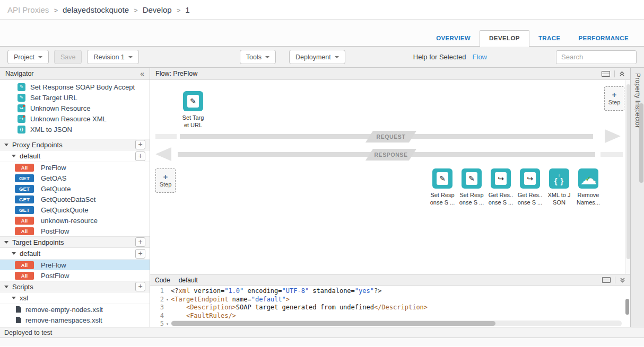 The image size is (644, 347). Describe the element at coordinates (187, 10) in the screenshot. I see `breadcrumb-item: 1` at that location.